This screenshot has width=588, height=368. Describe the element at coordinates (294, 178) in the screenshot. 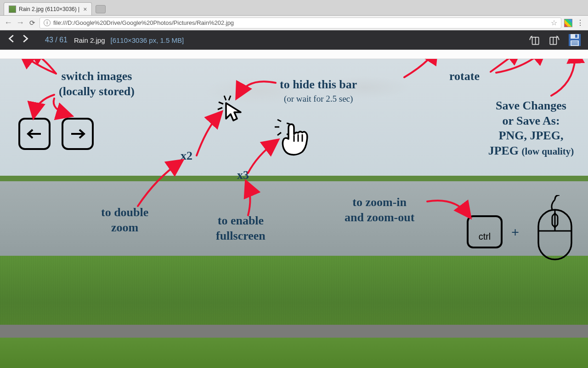

I see `image-far-grass` at that location.